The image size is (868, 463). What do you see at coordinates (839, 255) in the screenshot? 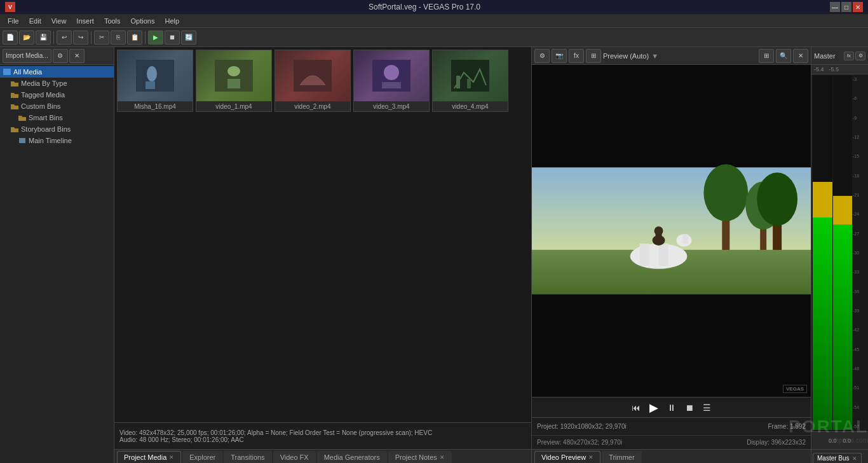
I see `master-bus-panel: Master fx ⚙ -5.4 -5.5` at bounding box center [839, 255].